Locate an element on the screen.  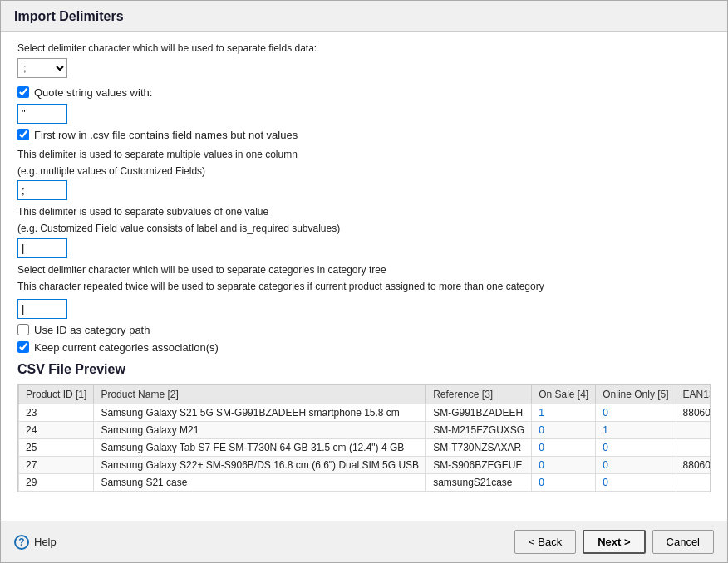
table-cell: Samsung Galaxy S21 5G SM-G991BZADEEH sma… is located at coordinates (260, 412).